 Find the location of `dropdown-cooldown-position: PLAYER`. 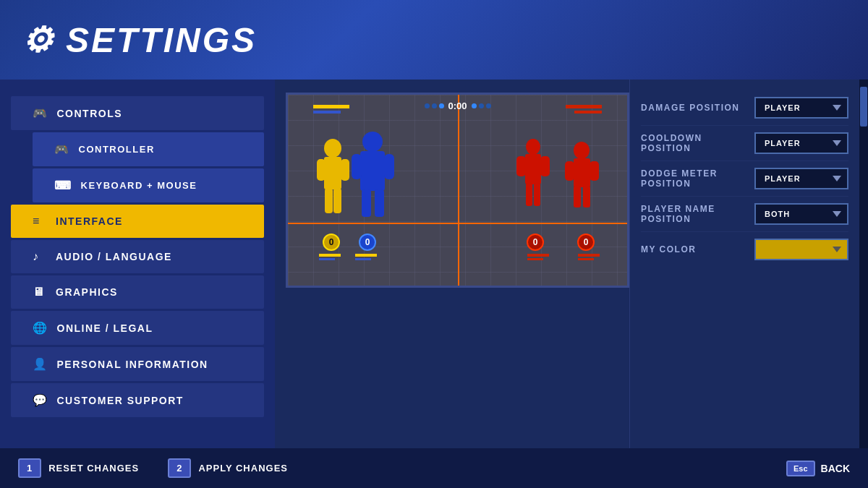

dropdown-cooldown-position: PLAYER is located at coordinates (801, 143).